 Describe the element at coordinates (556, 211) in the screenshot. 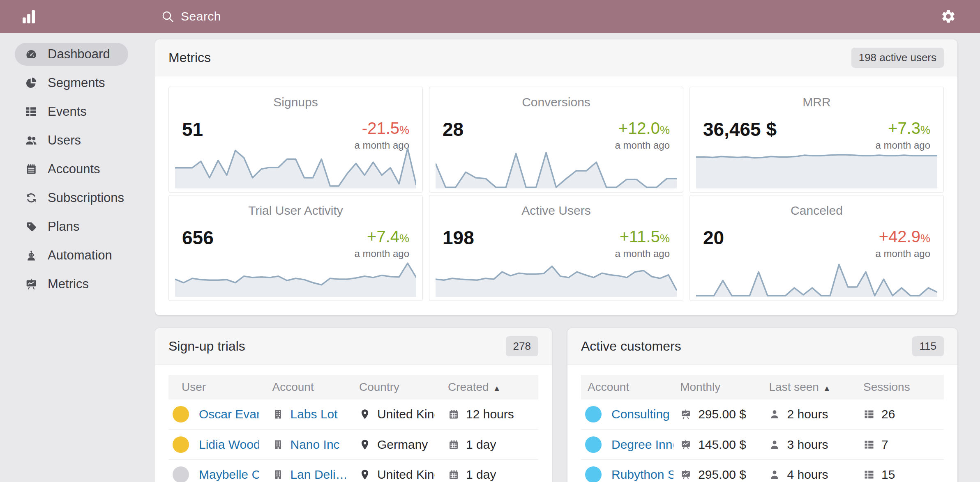

I see `metric-card-title: Active Users` at that location.